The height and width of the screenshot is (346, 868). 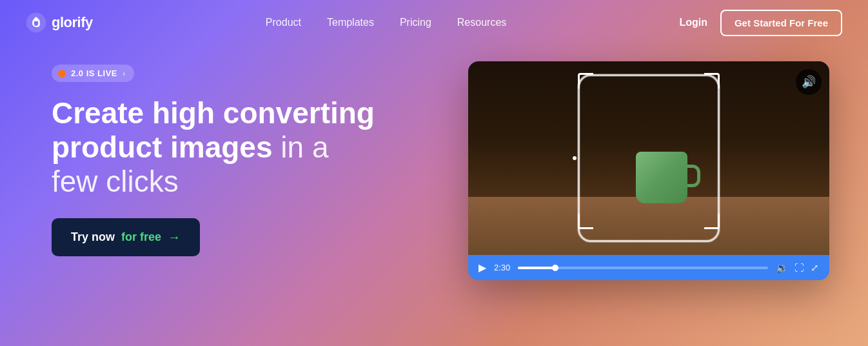 What do you see at coordinates (386, 23) in the screenshot?
I see `nav-links: Product Templates Pricing Resources` at bounding box center [386, 23].